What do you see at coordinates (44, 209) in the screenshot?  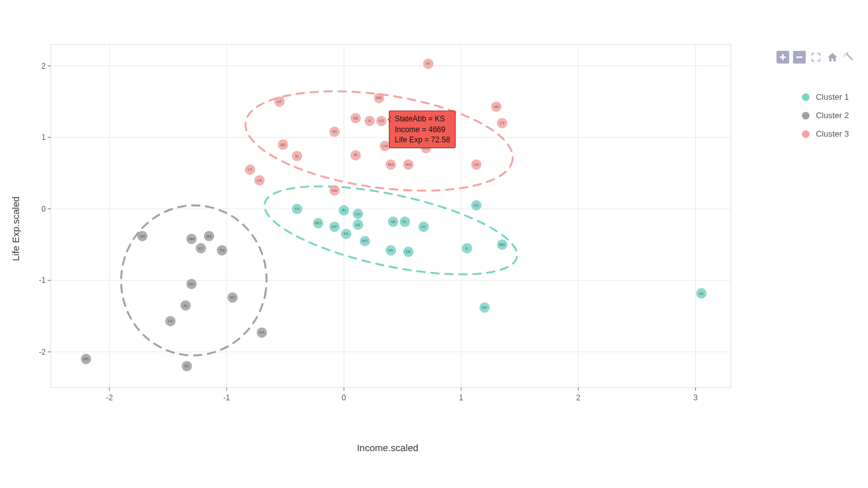 I see `y-ticks: -2-1012` at bounding box center [44, 209].